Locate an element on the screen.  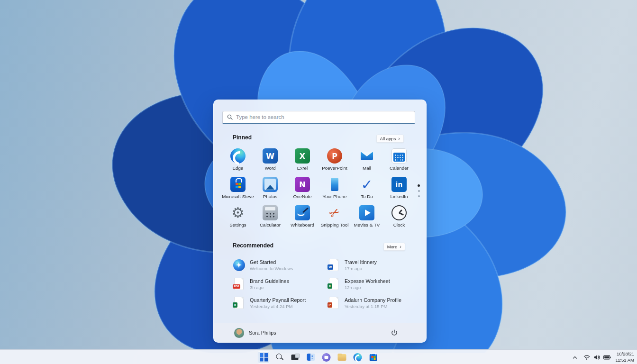
pinned-app: Whiteboard is located at coordinates (302, 218).